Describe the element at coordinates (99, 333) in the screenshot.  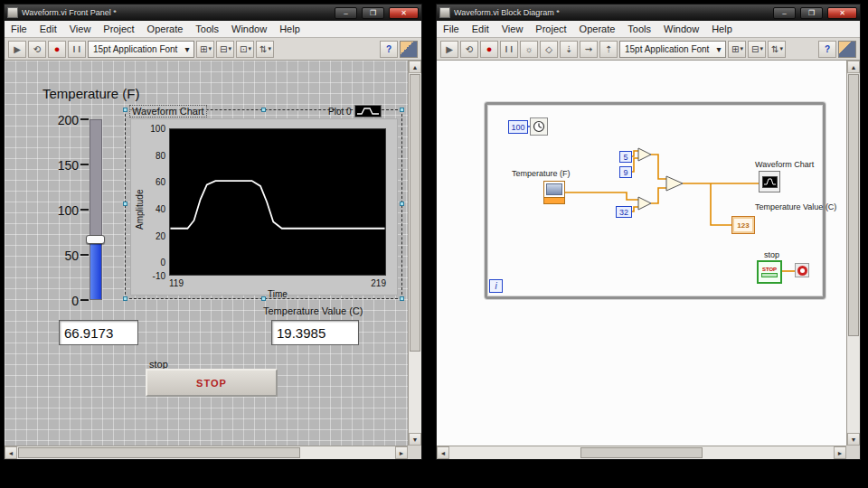
I see `temperature-f-display: 66.9173` at that location.